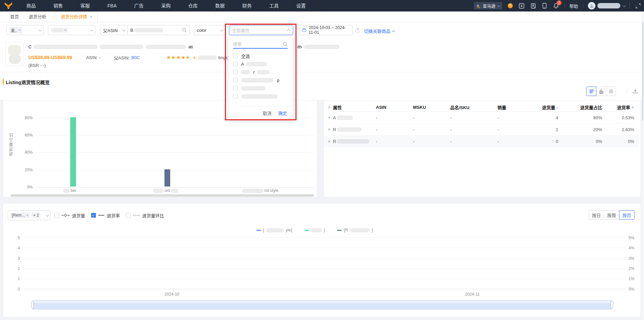 The image size is (644, 320). I want to click on nav-item-finance: 财务, so click(247, 6).